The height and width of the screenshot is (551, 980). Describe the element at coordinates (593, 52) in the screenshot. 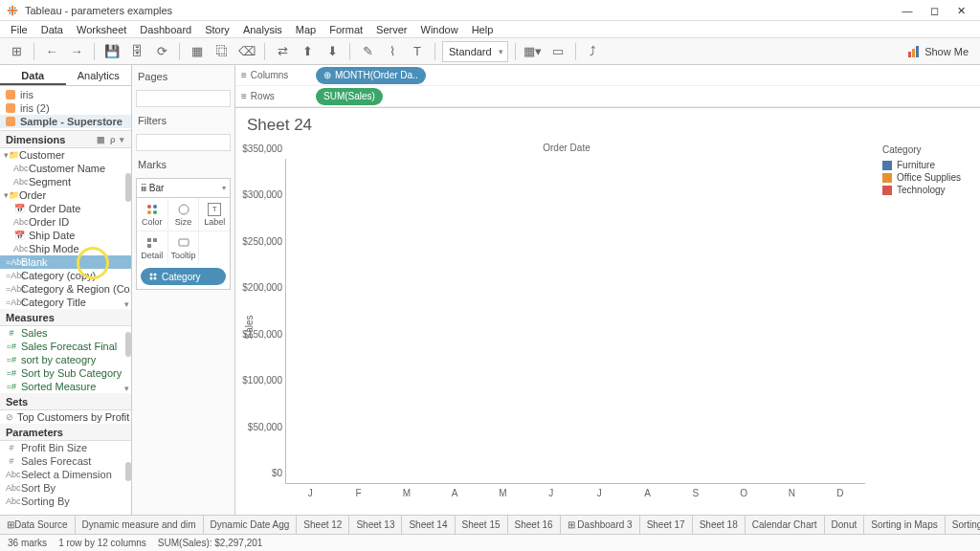

I see `share-icon: ⤴` at that location.